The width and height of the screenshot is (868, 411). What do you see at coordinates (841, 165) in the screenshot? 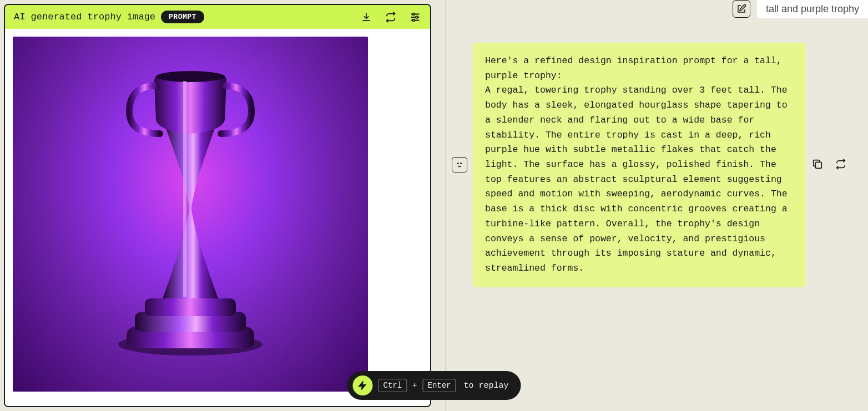
I see `regenerate-response-icon` at bounding box center [841, 165].